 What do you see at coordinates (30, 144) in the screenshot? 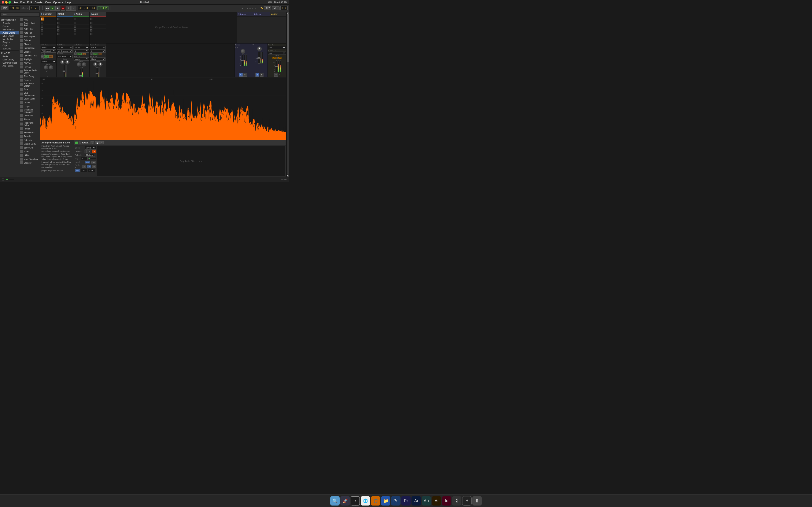
I see `list-item: Simple Delay` at bounding box center [30, 144].